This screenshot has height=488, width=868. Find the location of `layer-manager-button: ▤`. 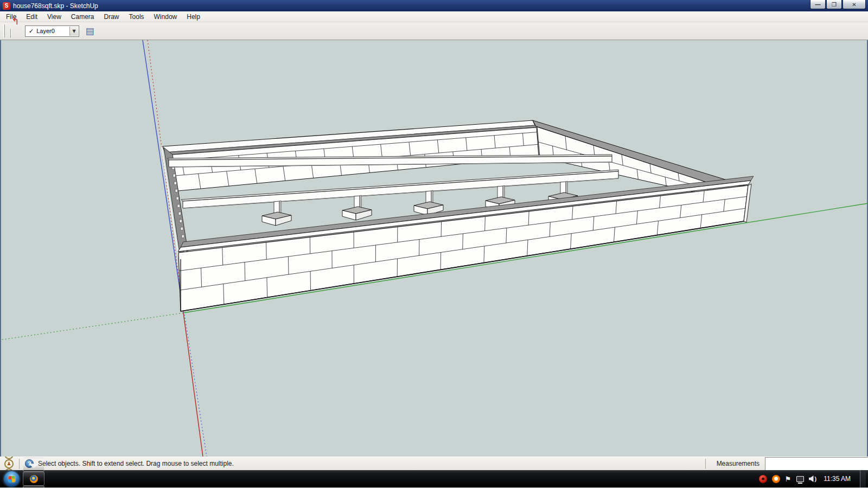

layer-manager-button: ▤ is located at coordinates (90, 31).